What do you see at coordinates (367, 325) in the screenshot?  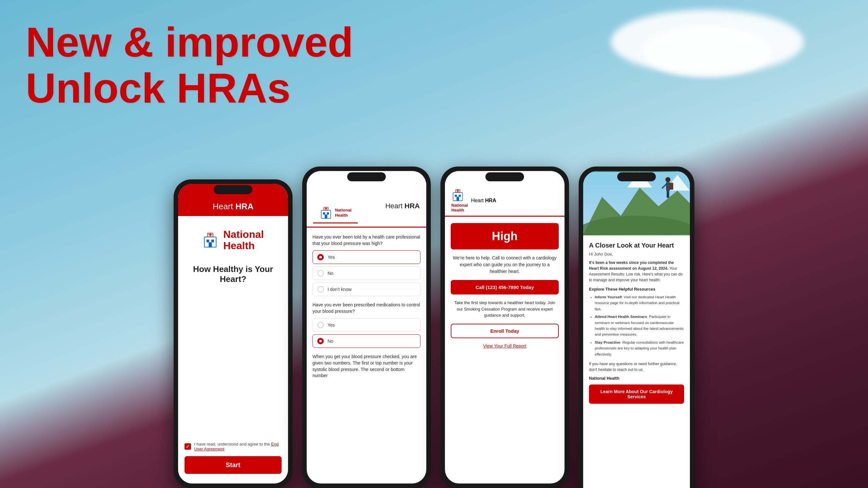 I see `q2-option-yes: Yes` at bounding box center [367, 325].